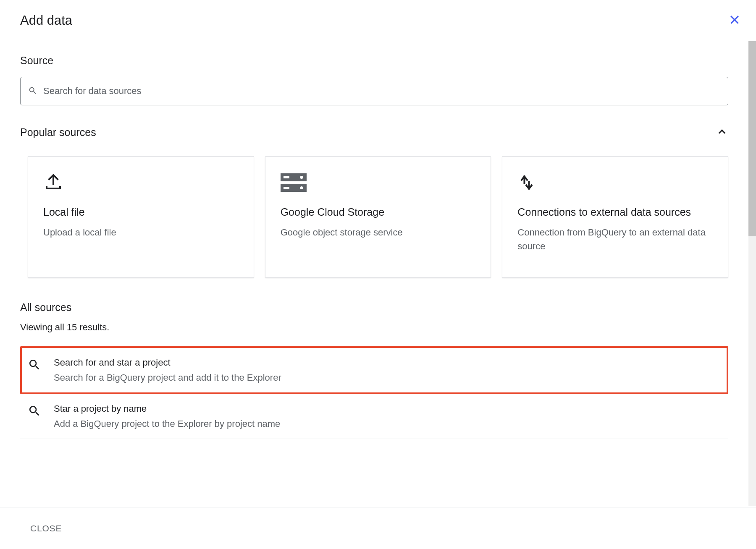  Describe the element at coordinates (752, 274) in the screenshot. I see `scrollbar` at that location.